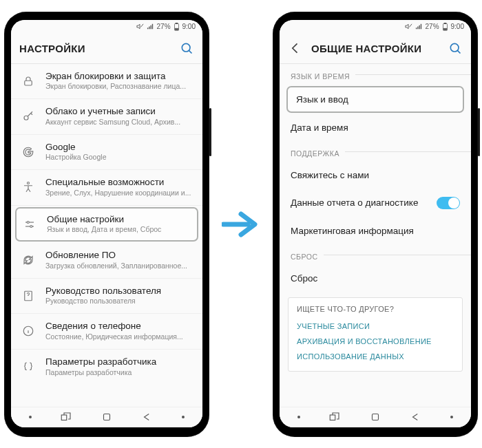 Image resolution: width=482 pixels, height=448 pixels. I want to click on related-title: ИЩЕТЕ ЧТО-ТО ДРУГОЕ?, so click(375, 309).